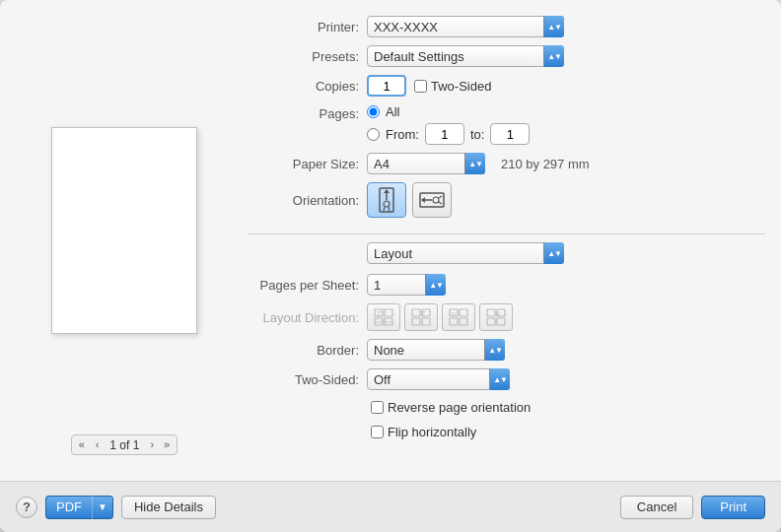 This screenshot has width=781, height=532. Describe the element at coordinates (124, 231) in the screenshot. I see `paper-preview` at that location.